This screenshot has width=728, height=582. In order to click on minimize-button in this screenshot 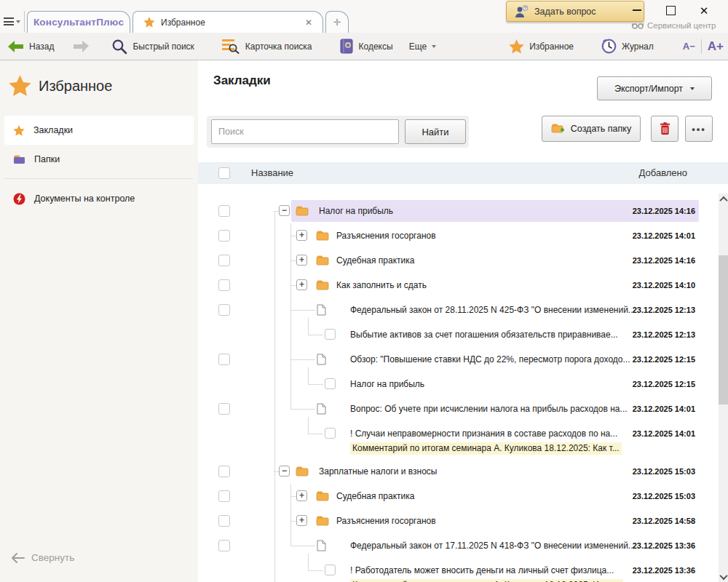, I will do `click(637, 10)`.